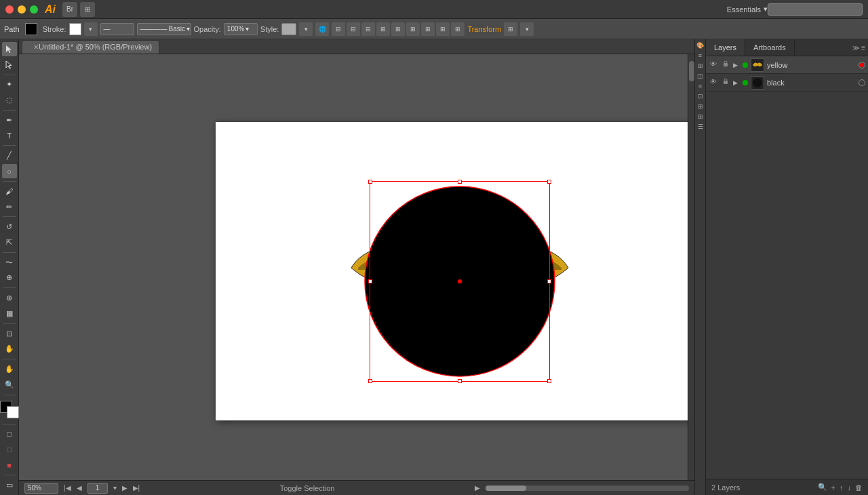 The image size is (868, 495). What do you see at coordinates (736, 65) in the screenshot?
I see `layer-expand-yellow: ▶` at bounding box center [736, 65].